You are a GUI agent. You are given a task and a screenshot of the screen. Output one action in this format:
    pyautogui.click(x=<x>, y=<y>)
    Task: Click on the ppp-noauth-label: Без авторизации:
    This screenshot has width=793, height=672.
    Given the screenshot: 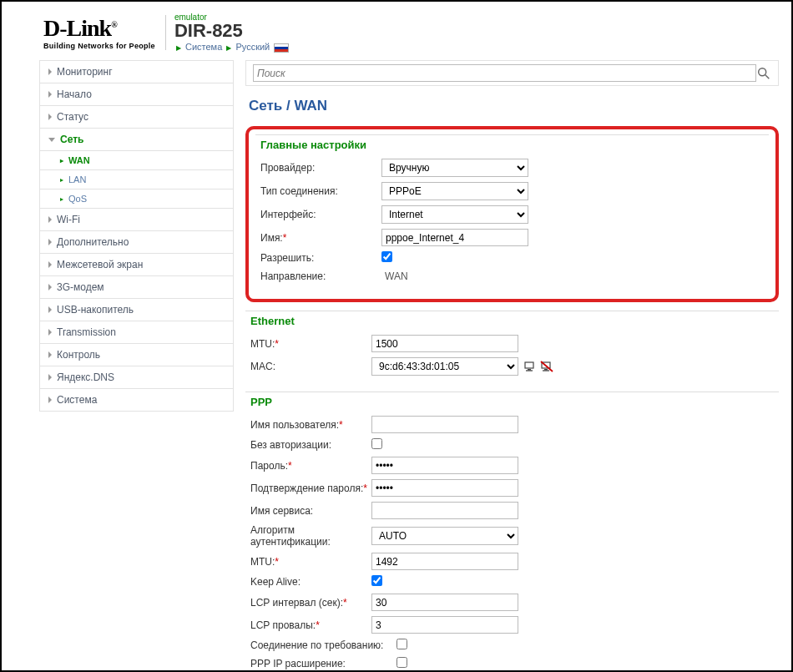 What is the action you would take?
    pyautogui.click(x=311, y=445)
    